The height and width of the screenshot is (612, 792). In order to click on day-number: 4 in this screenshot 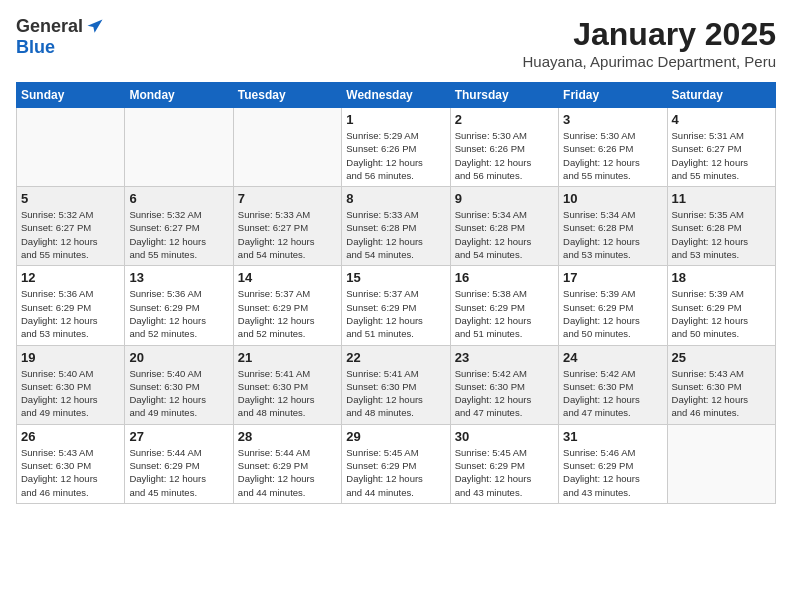, I will do `click(722, 120)`.